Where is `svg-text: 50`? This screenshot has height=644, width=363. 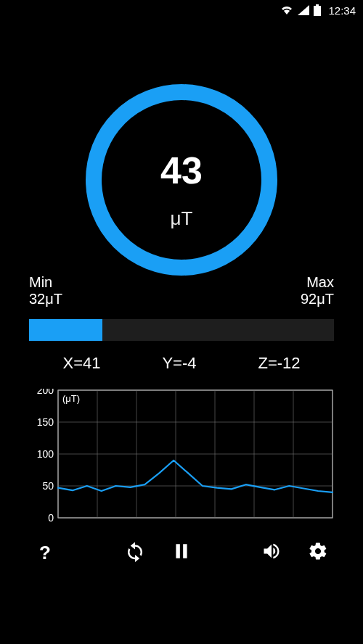
svg-text: 50 is located at coordinates (48, 486).